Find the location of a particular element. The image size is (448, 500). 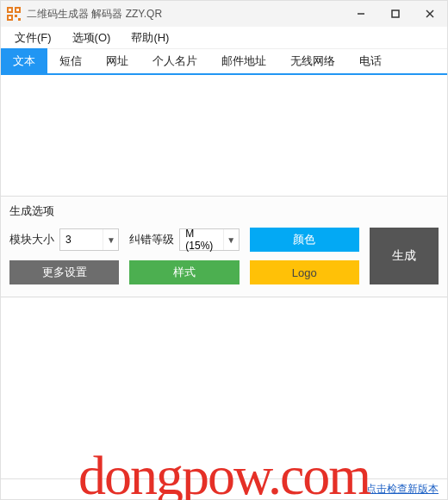

ec-level-label: 纠错等级 is located at coordinates (152, 240).